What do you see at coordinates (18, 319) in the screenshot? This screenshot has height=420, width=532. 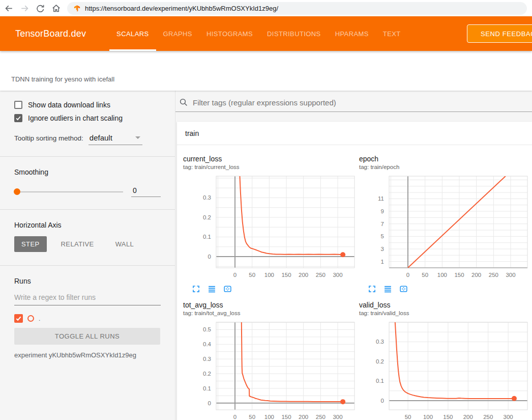 I see `run-checkbox` at bounding box center [18, 319].